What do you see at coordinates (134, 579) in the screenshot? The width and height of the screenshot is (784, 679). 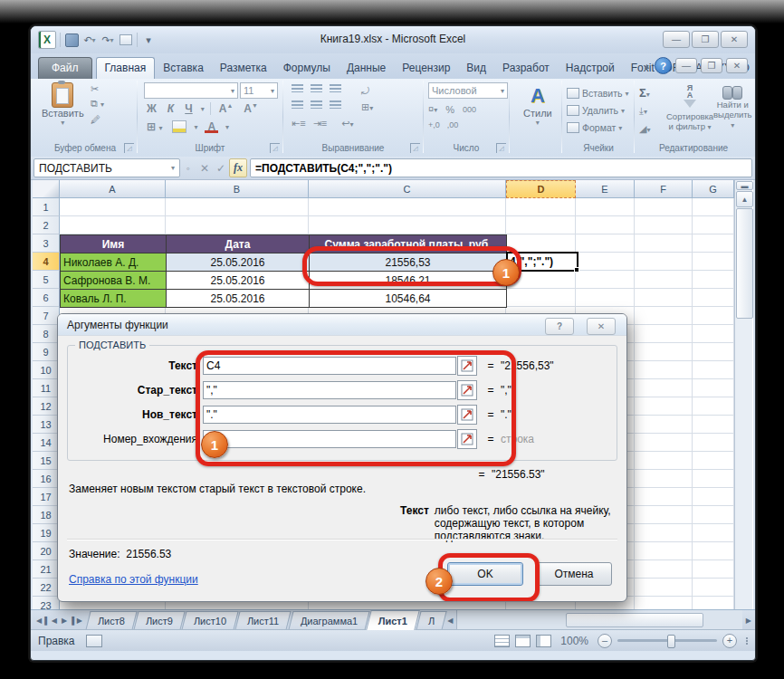 I see `help-link: Справка по этой функции` at bounding box center [134, 579].